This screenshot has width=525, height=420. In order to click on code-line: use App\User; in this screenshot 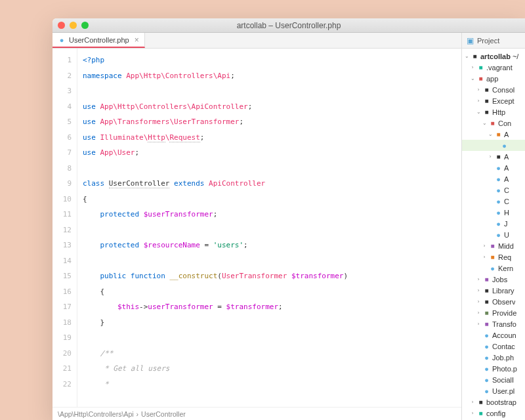, I will do `click(269, 153)`.